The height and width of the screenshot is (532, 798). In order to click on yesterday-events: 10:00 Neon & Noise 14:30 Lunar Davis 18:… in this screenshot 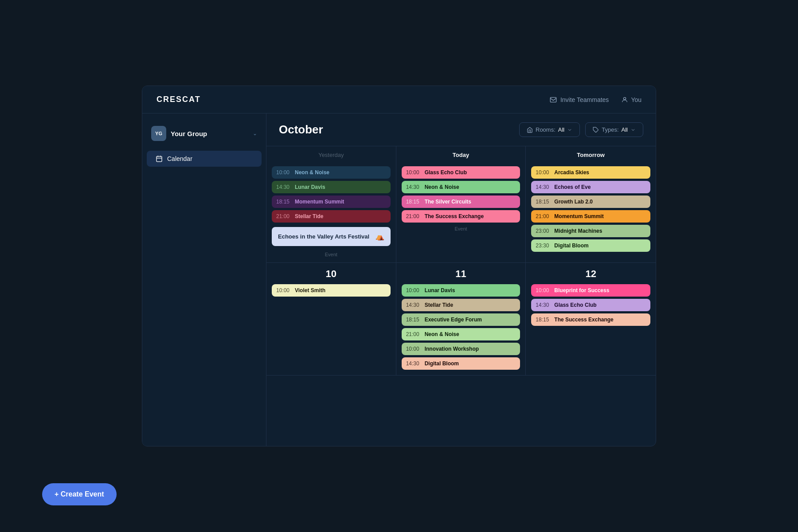, I will do `click(331, 212)`.